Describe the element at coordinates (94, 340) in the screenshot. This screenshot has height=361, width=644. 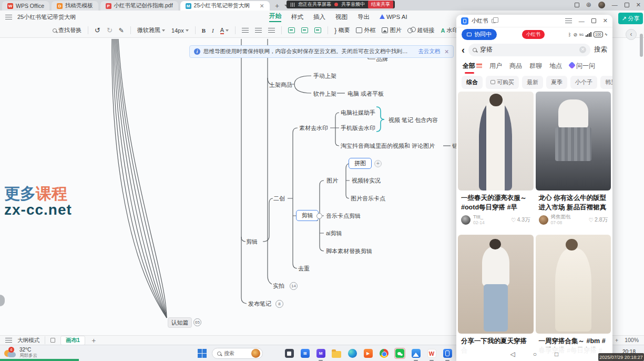
I see `add-canvas-button: ＋` at that location.